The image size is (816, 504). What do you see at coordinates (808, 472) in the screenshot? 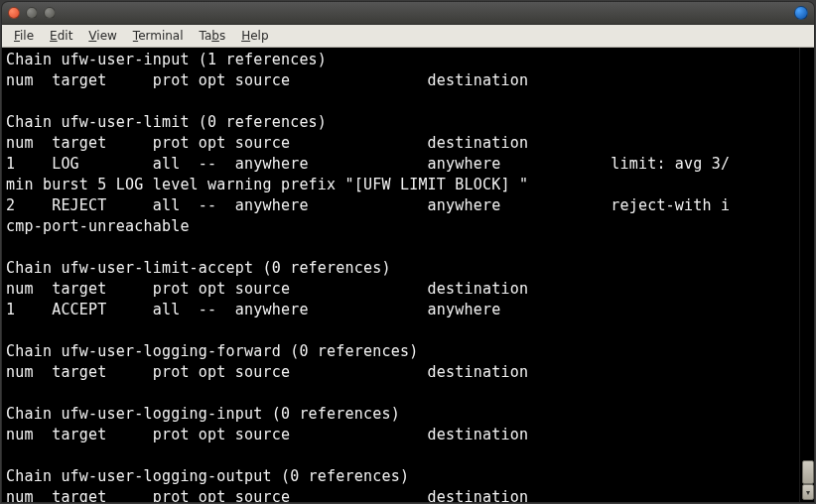
I see `scroll-thumb` at bounding box center [808, 472].